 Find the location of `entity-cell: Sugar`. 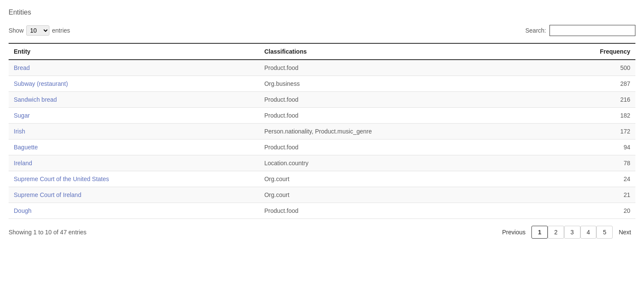

entity-cell: Sugar is located at coordinates (134, 116).